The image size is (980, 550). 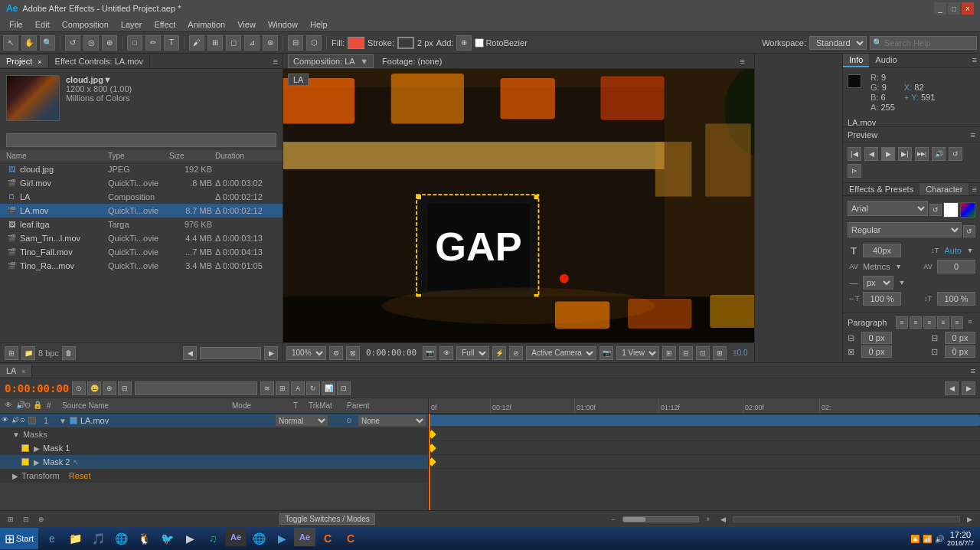 I want to click on behind-tool: ⊕, so click(x=109, y=43).